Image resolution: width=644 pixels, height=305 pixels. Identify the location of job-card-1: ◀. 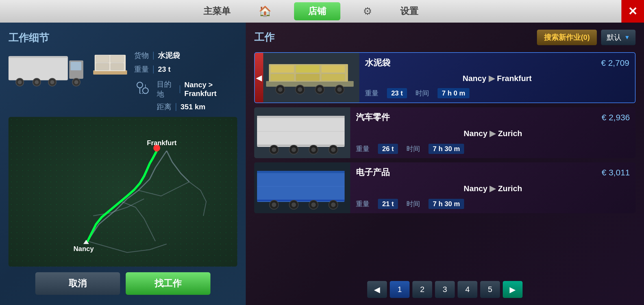
(445, 78).